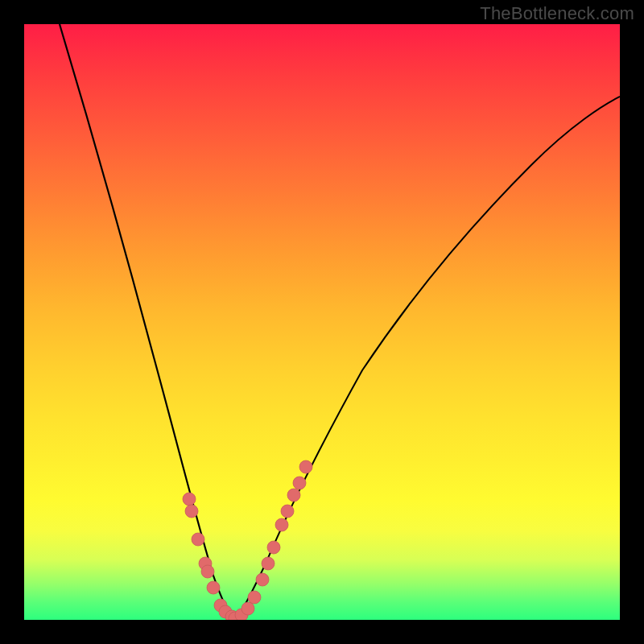  Describe the element at coordinates (557, 14) in the screenshot. I see `watermark-text: TheBottleneck.com` at that location.